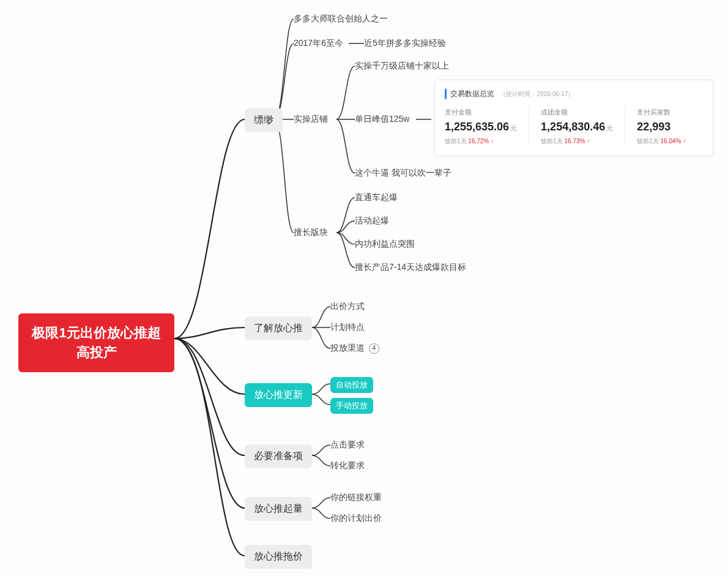 This screenshot has height=576, width=728. Describe the element at coordinates (347, 466) in the screenshot. I see `node-zb2: 转化要求` at that location.